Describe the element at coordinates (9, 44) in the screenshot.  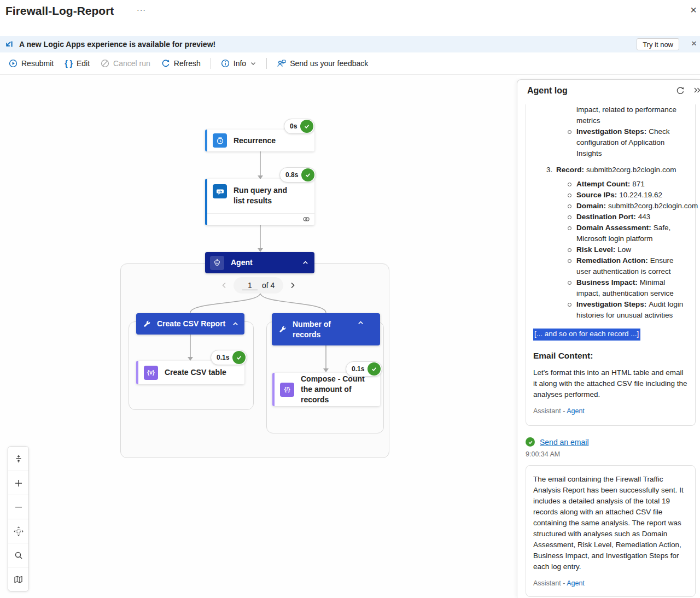
I see `logic-apps-preview-icon` at that location.